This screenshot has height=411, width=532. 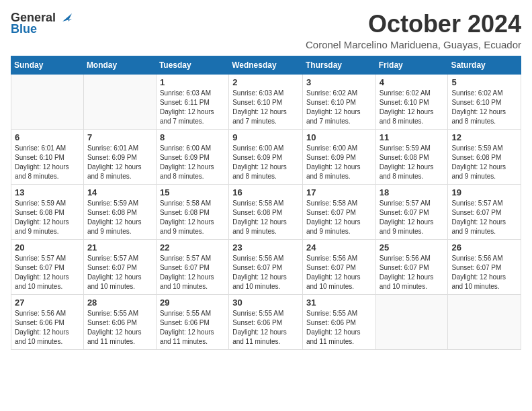 What do you see at coordinates (412, 101) in the screenshot?
I see `calendar-cell: 4Sunrise: 6:02 AM Sunset: 6:10 PM Daylig…` at bounding box center [412, 101].